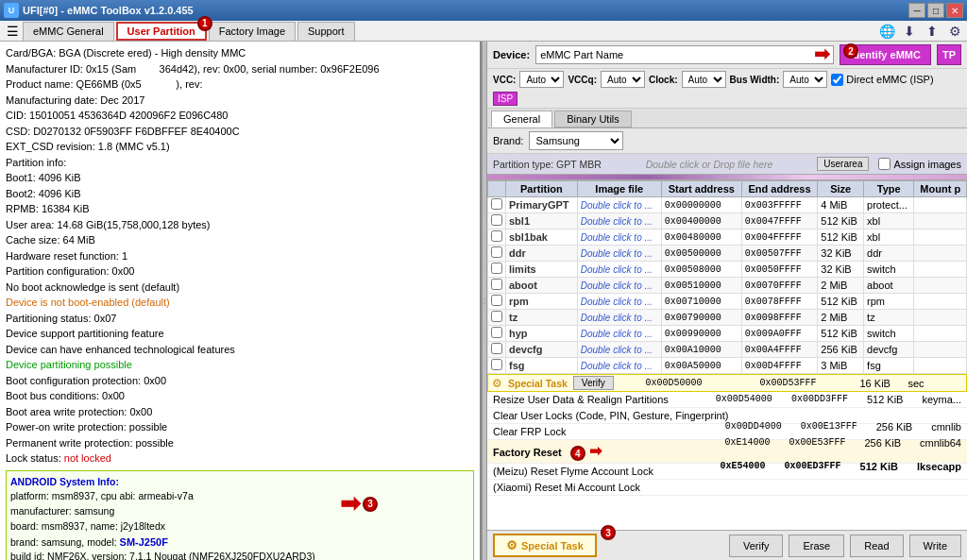  Describe the element at coordinates (685, 55) in the screenshot. I see `device-input` at that location.